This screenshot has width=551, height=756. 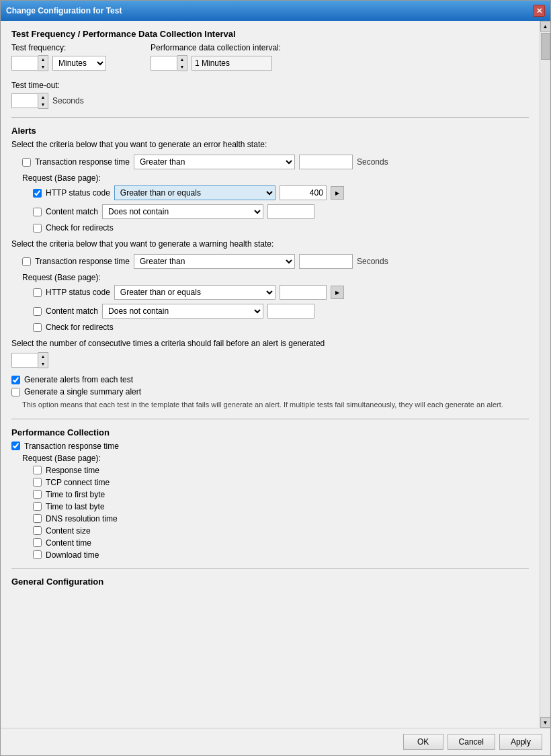 I want to click on scroll-thumb, so click(x=546, y=46).